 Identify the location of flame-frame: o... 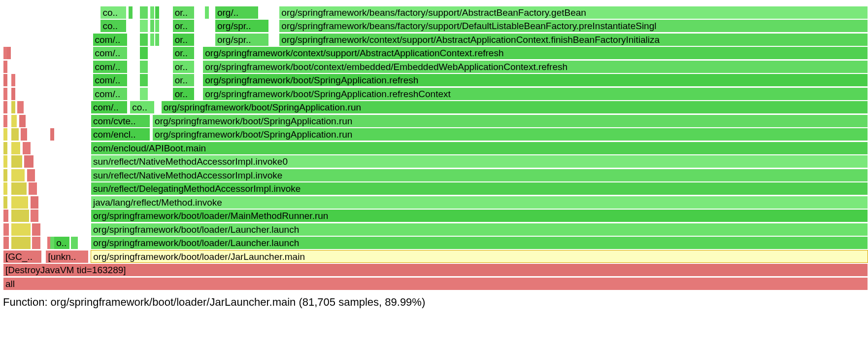
(62, 243).